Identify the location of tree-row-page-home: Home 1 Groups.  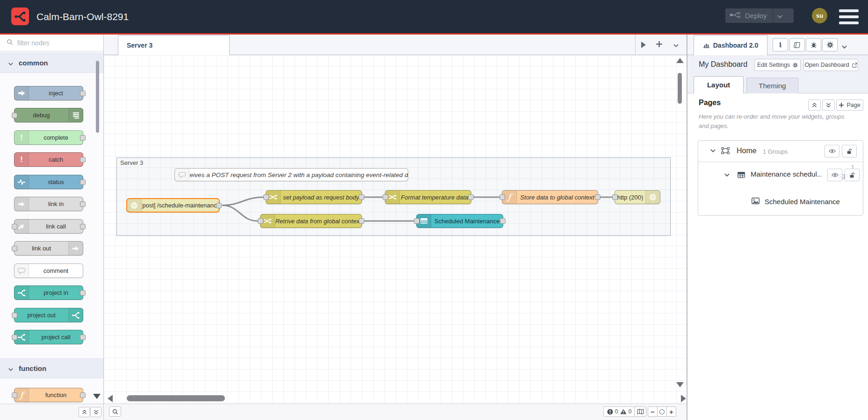
(781, 151).